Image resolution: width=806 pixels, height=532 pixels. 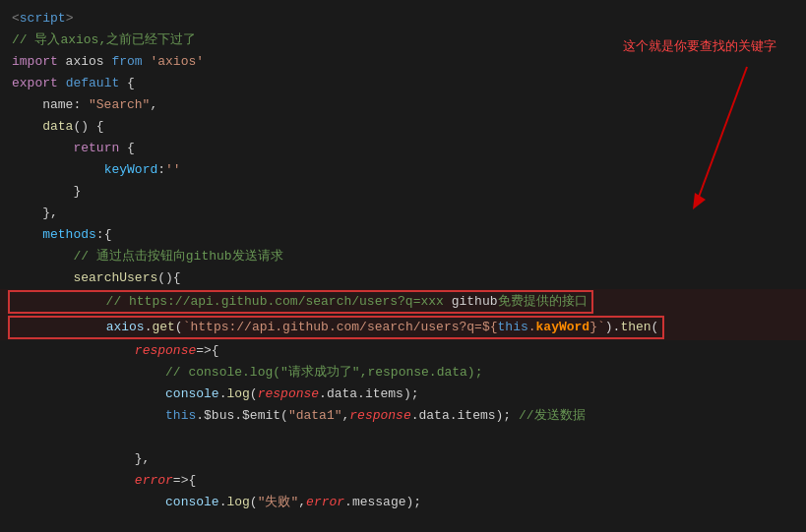 I want to click on line-15: axios.get(`https://api.github.com/search…, so click(x=403, y=327).